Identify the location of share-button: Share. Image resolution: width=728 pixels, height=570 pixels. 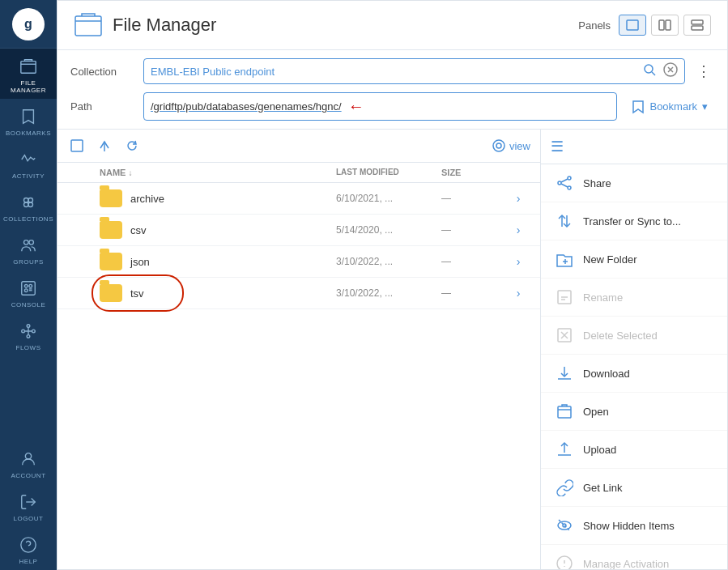
(634, 183).